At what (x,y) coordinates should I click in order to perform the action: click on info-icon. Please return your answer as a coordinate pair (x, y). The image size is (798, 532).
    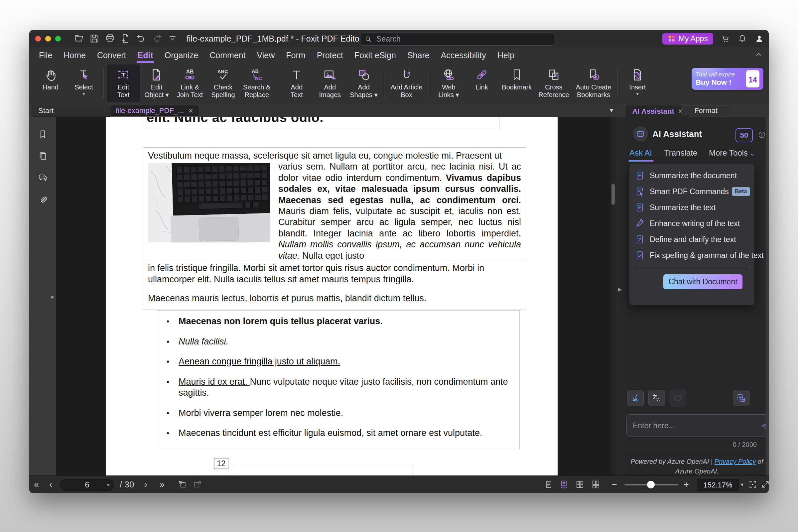
    Looking at the image, I should click on (762, 135).